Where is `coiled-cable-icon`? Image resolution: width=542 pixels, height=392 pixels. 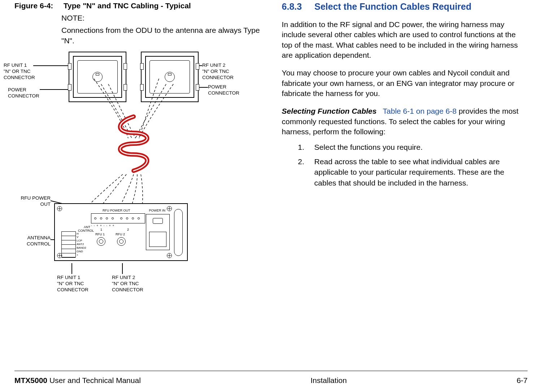 coiled-cable-icon is located at coordinates (134, 144).